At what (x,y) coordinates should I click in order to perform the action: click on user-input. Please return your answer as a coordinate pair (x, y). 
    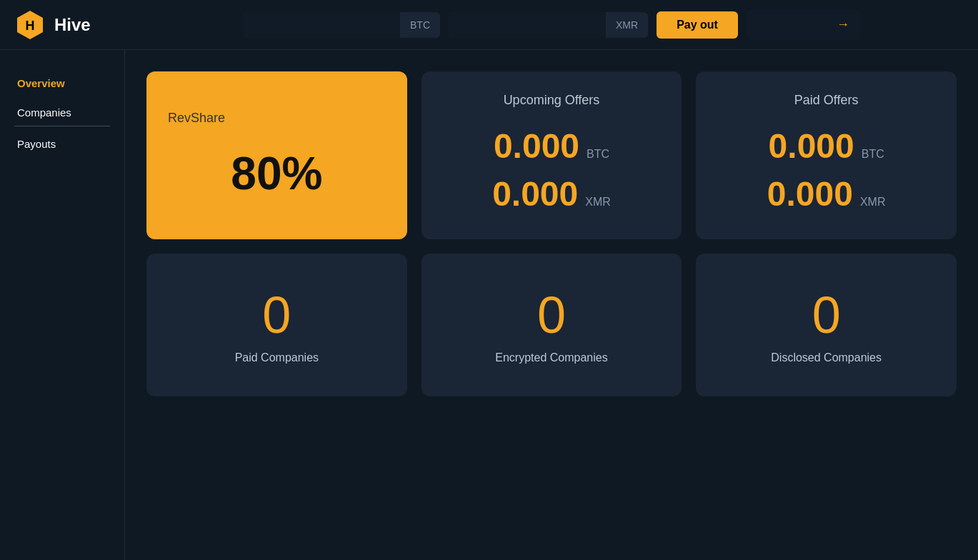
    Looking at the image, I should click on (794, 25).